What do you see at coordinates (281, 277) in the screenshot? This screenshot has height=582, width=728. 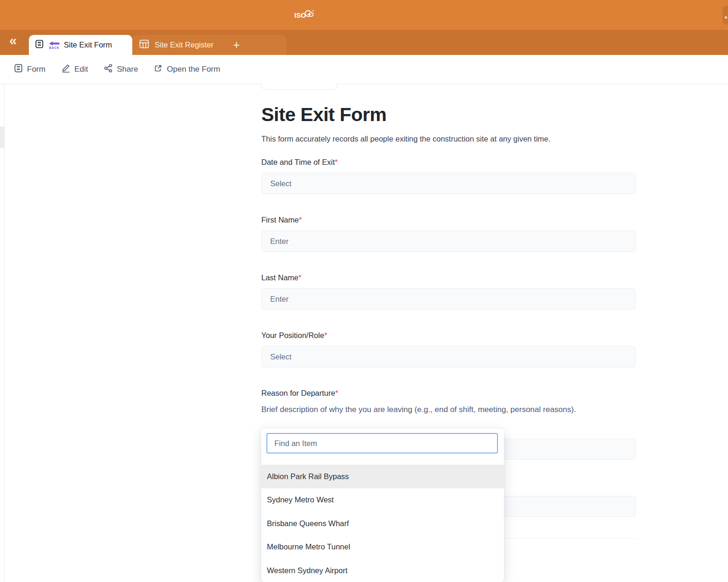 I see `field-label-last-name: Last Name*` at bounding box center [281, 277].